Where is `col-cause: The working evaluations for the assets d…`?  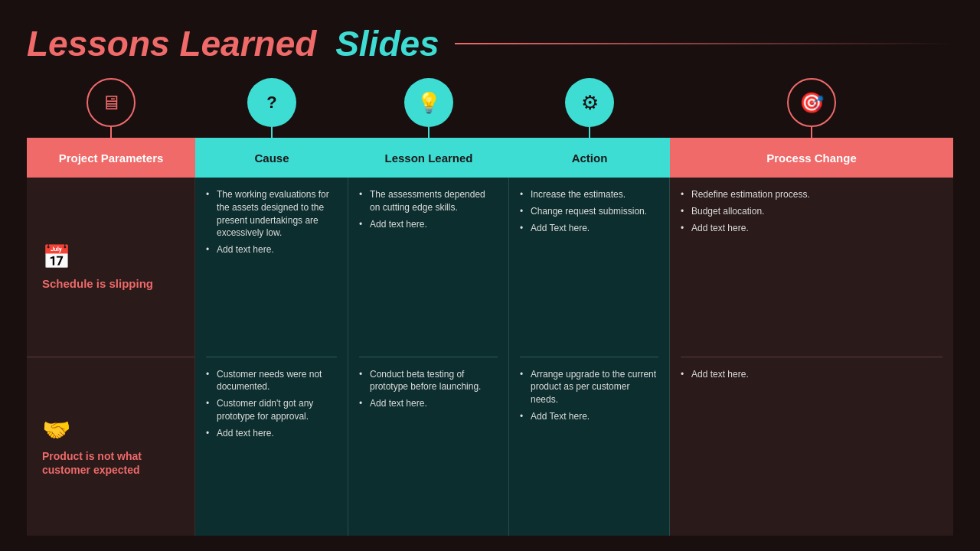 col-cause: The working evaluations for the assets d… is located at coordinates (272, 357).